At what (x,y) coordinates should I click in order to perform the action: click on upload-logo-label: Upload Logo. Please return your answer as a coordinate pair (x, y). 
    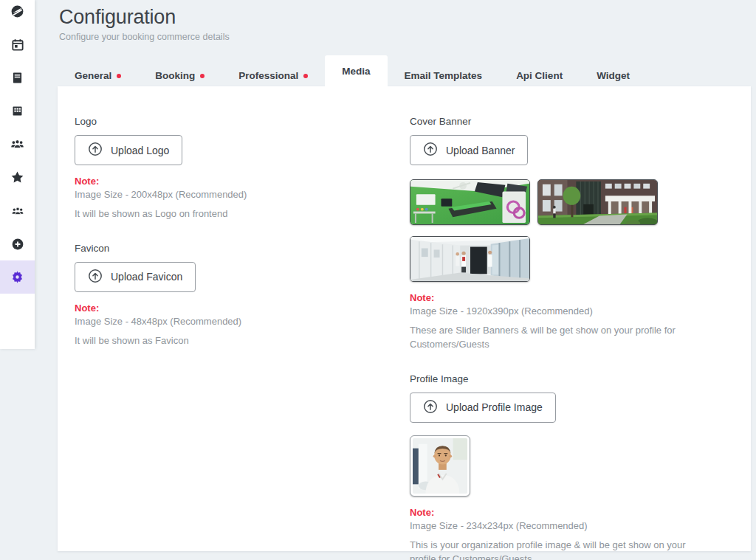
    Looking at the image, I should click on (140, 151).